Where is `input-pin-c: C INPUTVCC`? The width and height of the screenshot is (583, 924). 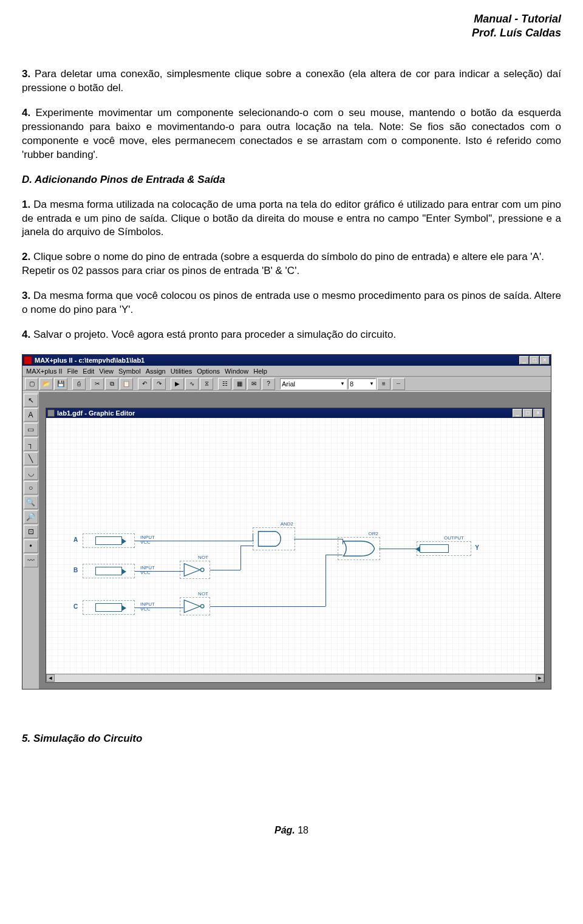
input-pin-c: C INPUTVCC is located at coordinates (109, 607).